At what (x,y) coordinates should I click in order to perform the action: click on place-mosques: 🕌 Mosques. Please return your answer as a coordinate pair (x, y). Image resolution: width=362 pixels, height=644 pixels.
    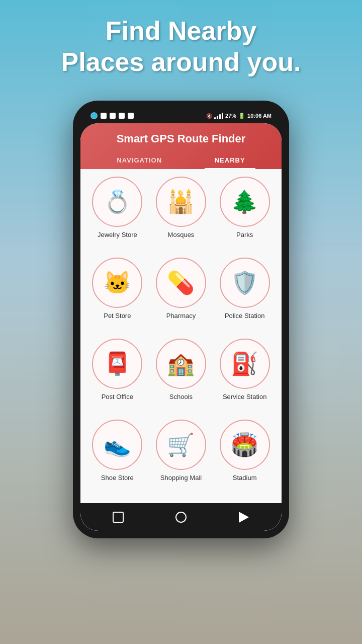
    Looking at the image, I should click on (181, 214).